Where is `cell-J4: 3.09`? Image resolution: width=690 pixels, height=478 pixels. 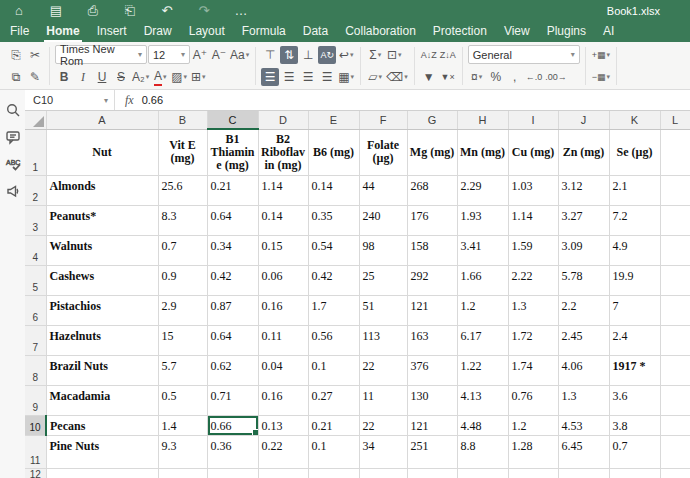 cell-J4: 3.09 is located at coordinates (584, 250).